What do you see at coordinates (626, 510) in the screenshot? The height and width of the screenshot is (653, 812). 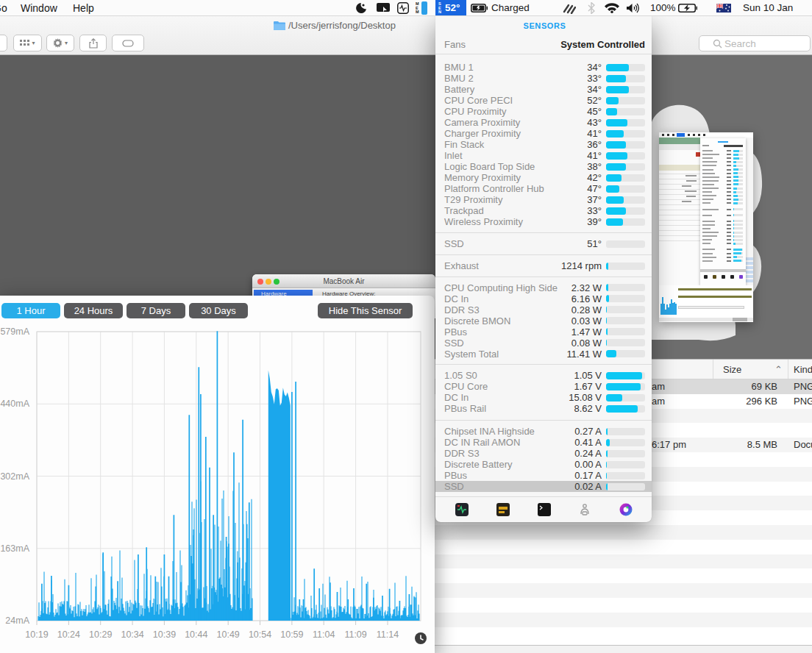 I see `colorwheel-app-icon` at bounding box center [626, 510].